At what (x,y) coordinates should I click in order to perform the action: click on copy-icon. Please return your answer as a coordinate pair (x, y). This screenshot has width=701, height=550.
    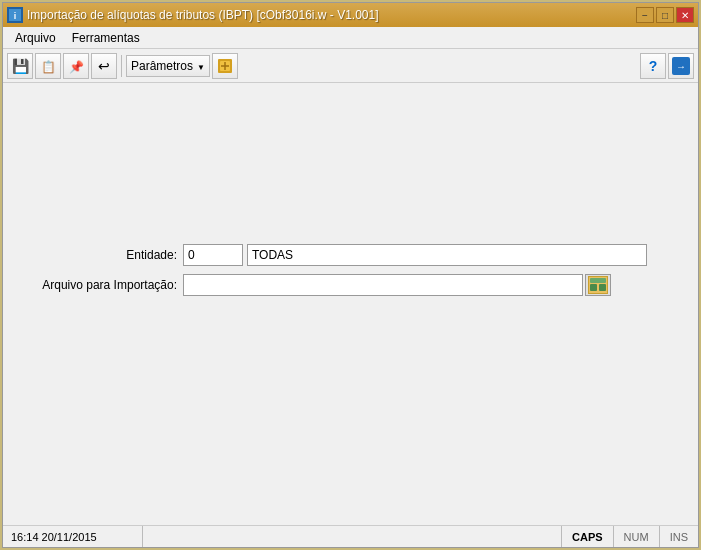
    Looking at the image, I should click on (48, 66).